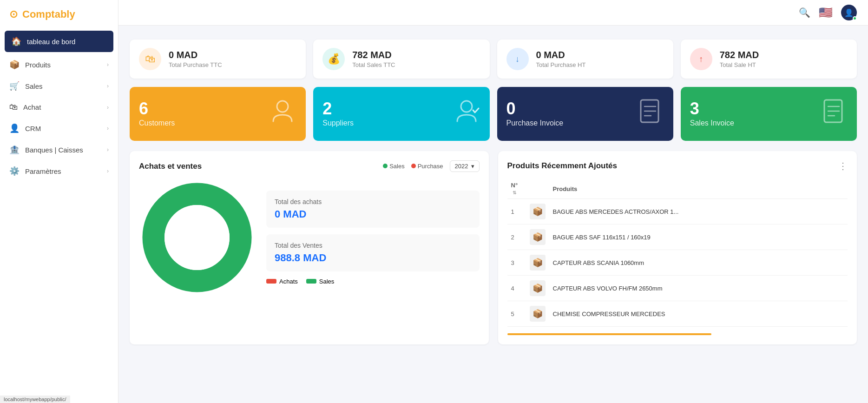 Image resolution: width=868 pixels, height=403 pixels. Describe the element at coordinates (311, 281) in the screenshot. I see `sales-legend-rect` at that location.